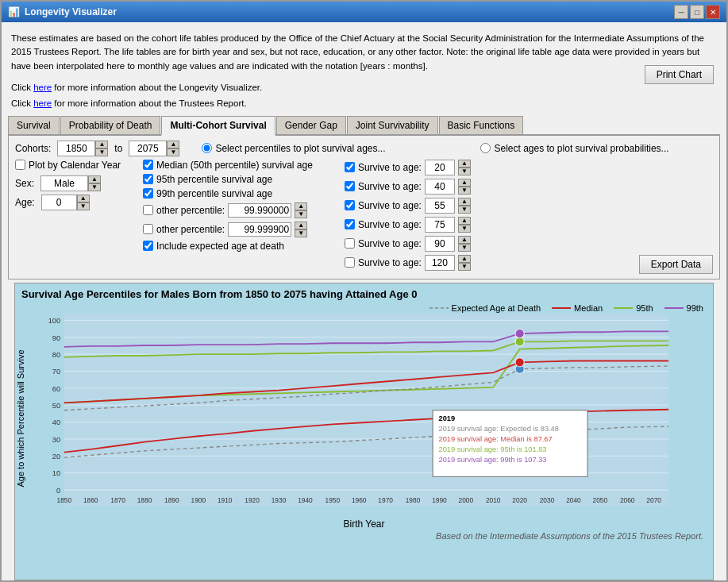 This screenshot has height=582, width=728. Describe the element at coordinates (464, 229) in the screenshot. I see `age75-down: ▼` at that location.